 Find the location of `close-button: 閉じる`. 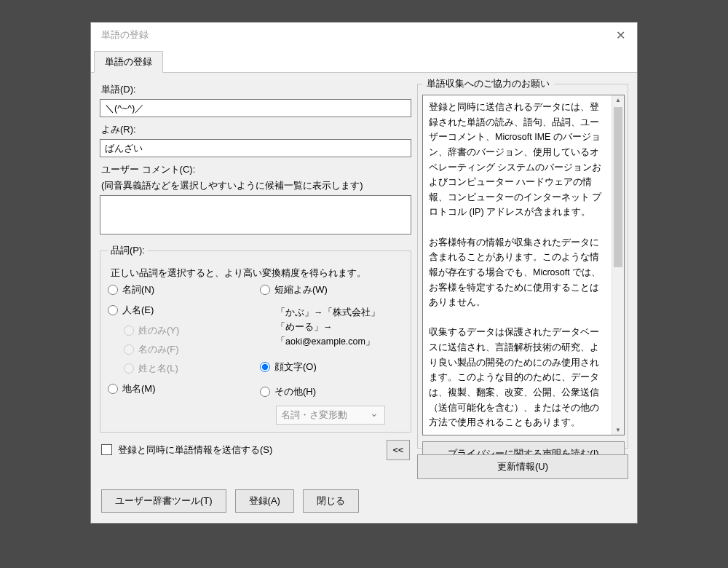

close-button: 閉じる is located at coordinates (331, 501).